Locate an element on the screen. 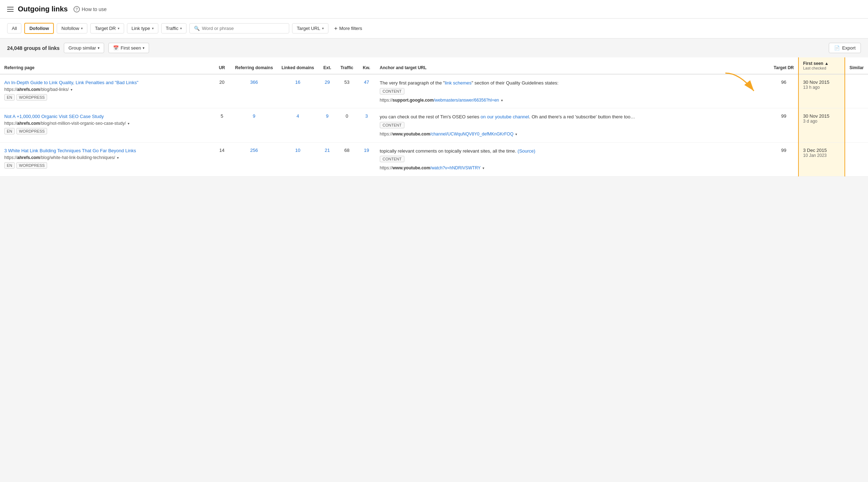 The height and width of the screenshot is (482, 868). col-target-dr: Target DR is located at coordinates (784, 66).